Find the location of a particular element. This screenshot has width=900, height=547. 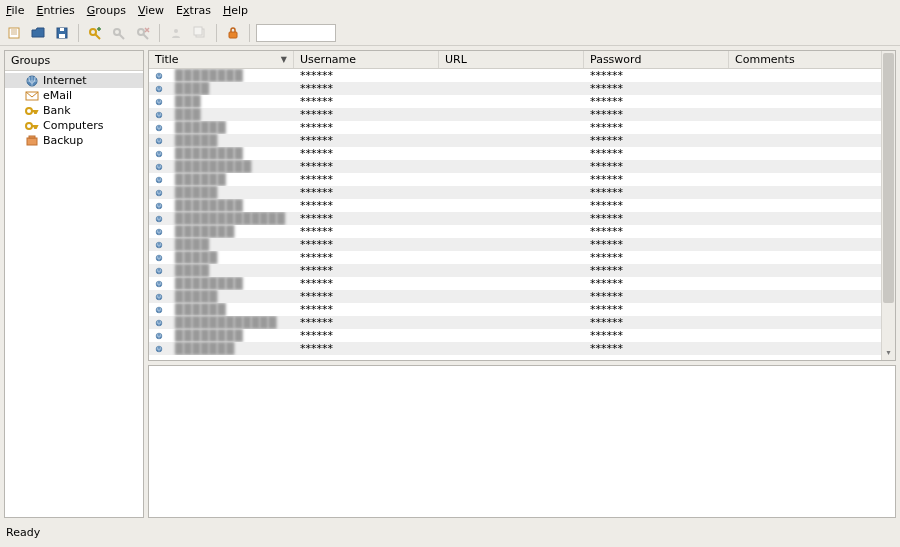

new-db-button is located at coordinates (14, 33).